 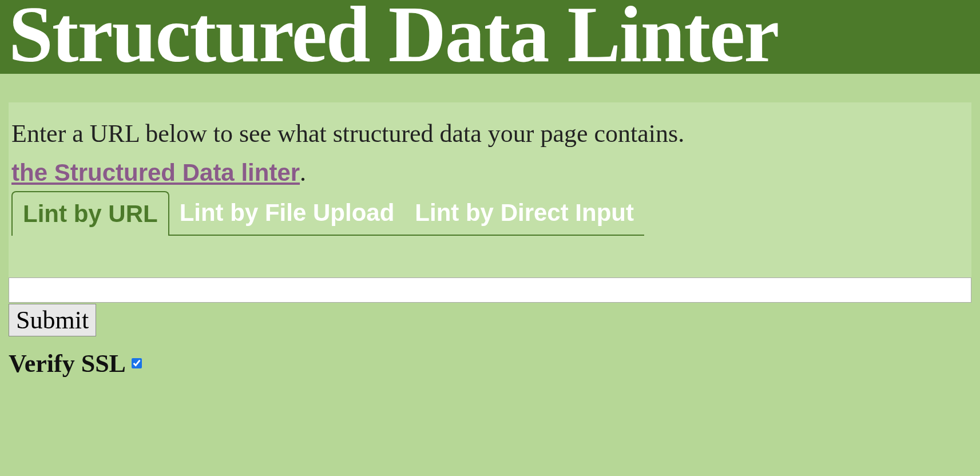 I want to click on tab-lint-by-file-upload: Lint by File Upload, so click(x=287, y=213).